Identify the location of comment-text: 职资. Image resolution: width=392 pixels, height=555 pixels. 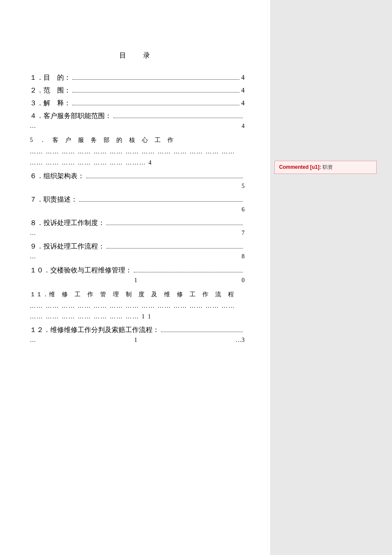
(328, 167).